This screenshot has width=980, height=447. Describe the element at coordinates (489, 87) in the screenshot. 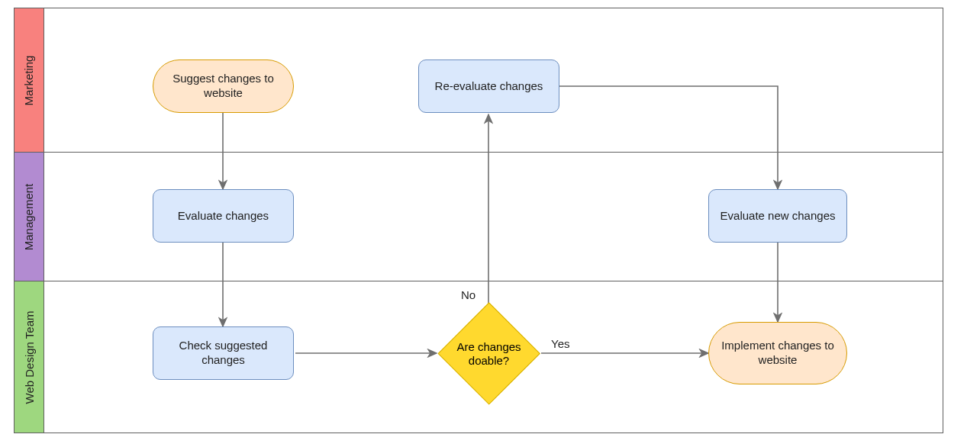

I see `node-reevaluate-label: Re-evaluate changes` at that location.